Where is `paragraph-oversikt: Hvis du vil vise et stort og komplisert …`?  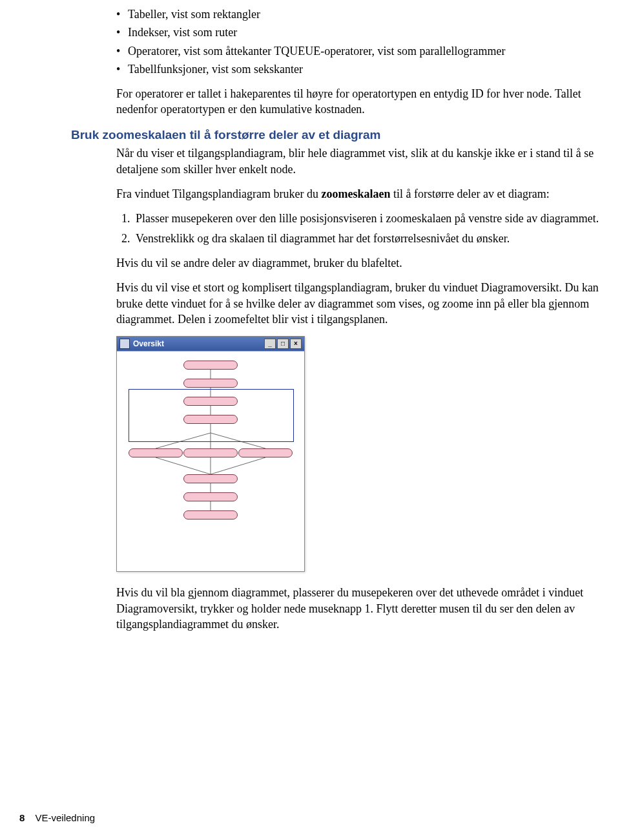
paragraph-oversikt: Hvis du vil vise et stort og komplisert … is located at coordinates (358, 304).